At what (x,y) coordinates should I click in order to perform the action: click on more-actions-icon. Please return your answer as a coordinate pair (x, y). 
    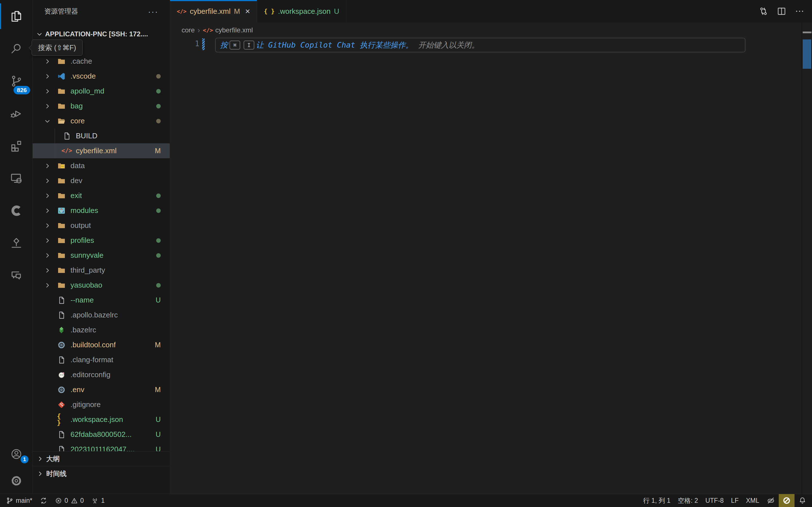
    Looking at the image, I should click on (800, 11).